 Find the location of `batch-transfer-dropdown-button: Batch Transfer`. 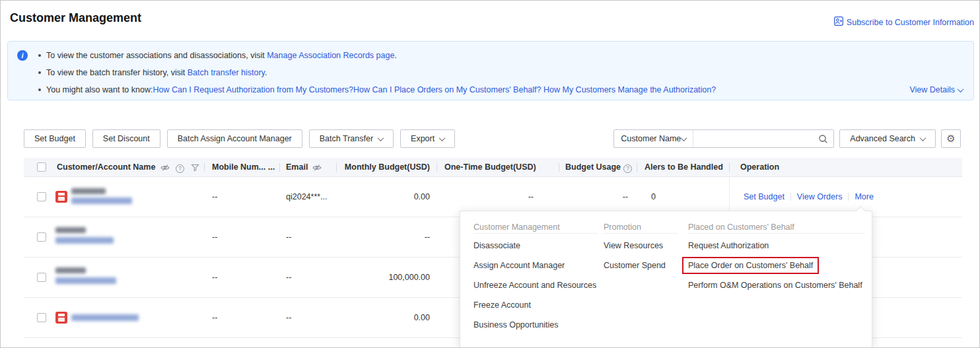

batch-transfer-dropdown-button: Batch Transfer is located at coordinates (351, 139).